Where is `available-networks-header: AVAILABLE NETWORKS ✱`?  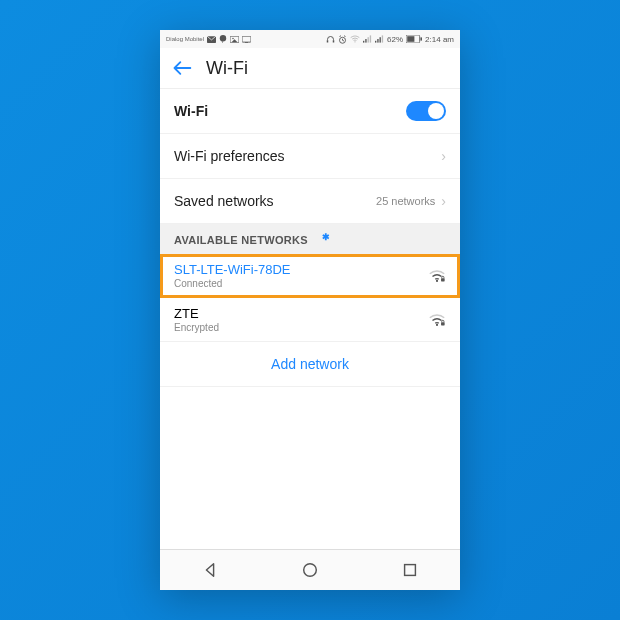
available-networks-header: AVAILABLE NETWORKS ✱ is located at coordinates (310, 239).